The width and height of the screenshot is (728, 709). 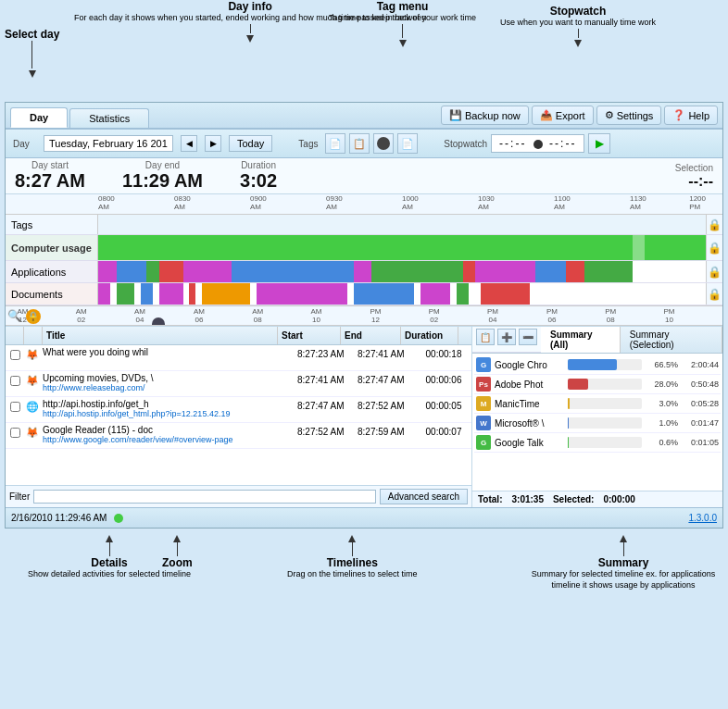 What do you see at coordinates (597, 442) in the screenshot?
I see `summary-row: G Google Talk 0.6% 0:01:05` at bounding box center [597, 442].